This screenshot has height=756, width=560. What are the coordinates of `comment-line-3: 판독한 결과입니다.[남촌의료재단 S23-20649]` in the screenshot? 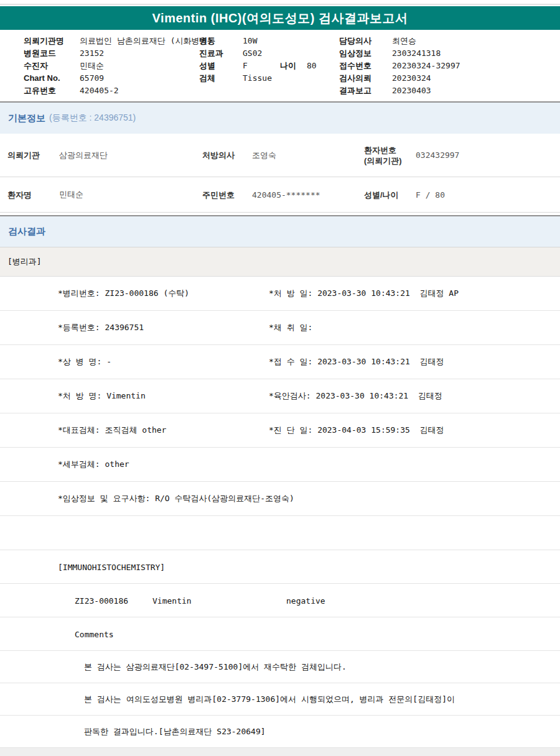 It's located at (280, 732).